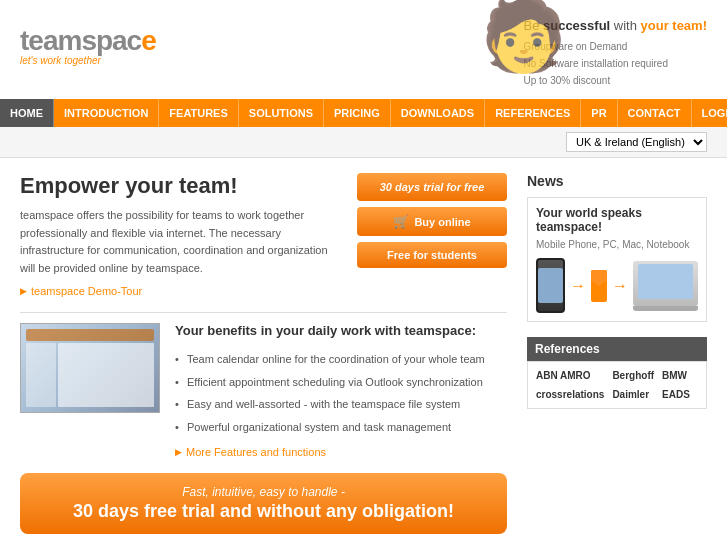  What do you see at coordinates (438, 113) in the screenshot?
I see `nav-downloads: DOWNLOADS` at bounding box center [438, 113].